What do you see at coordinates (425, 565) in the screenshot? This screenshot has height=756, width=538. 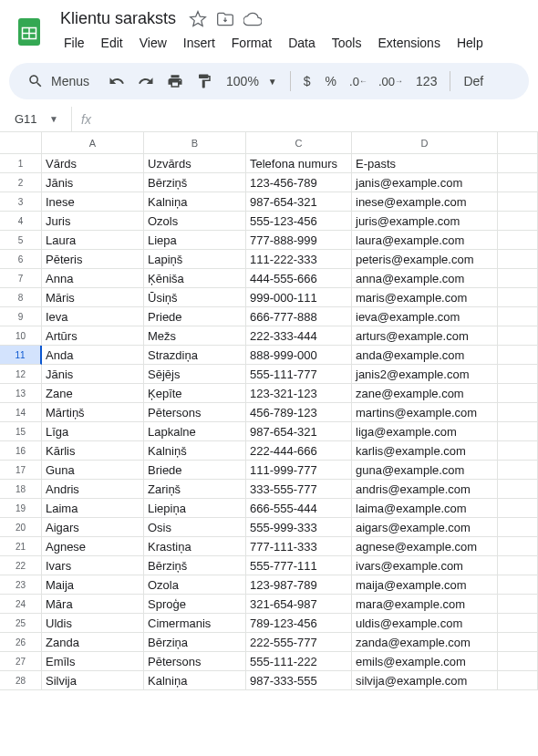 I see `cell: ivars@example.com` at bounding box center [425, 565].